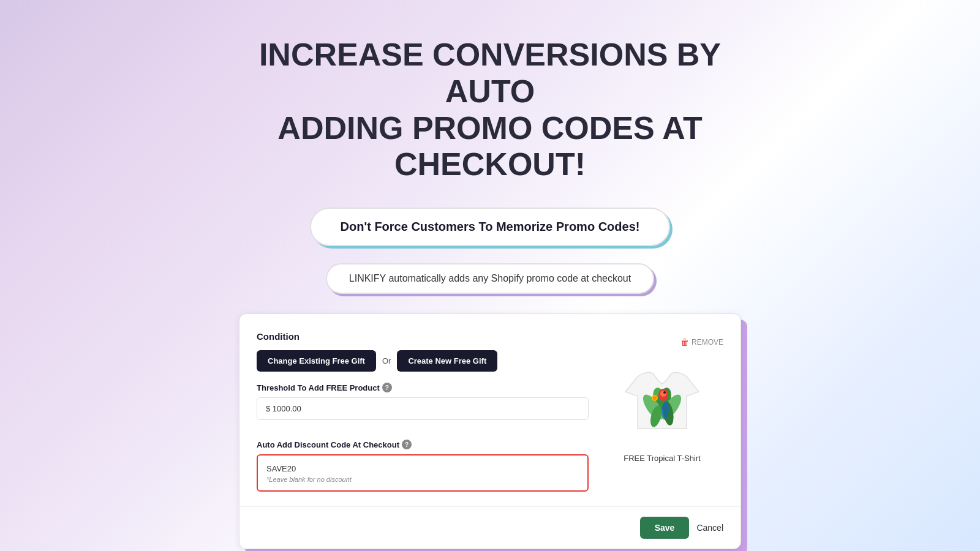 Image resolution: width=980 pixels, height=551 pixels. I want to click on discount-label-row: Auto Add Discount Code At Checkout ? *Le…, so click(423, 465).